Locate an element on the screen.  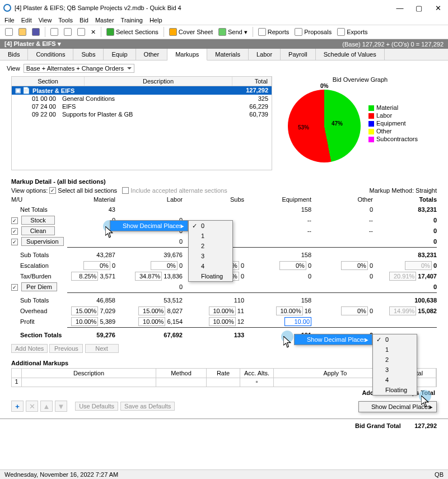
amk-col-description: Description is located at coordinates (89, 373).